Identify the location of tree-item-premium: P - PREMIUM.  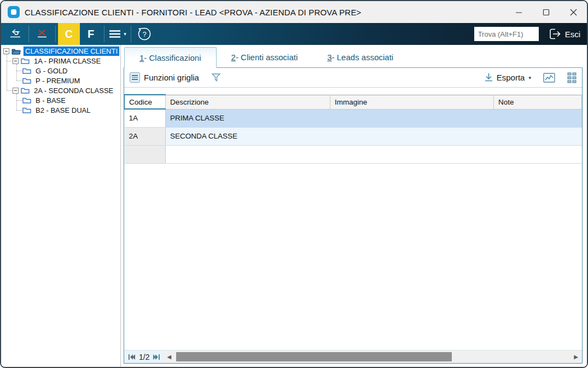
(61, 81).